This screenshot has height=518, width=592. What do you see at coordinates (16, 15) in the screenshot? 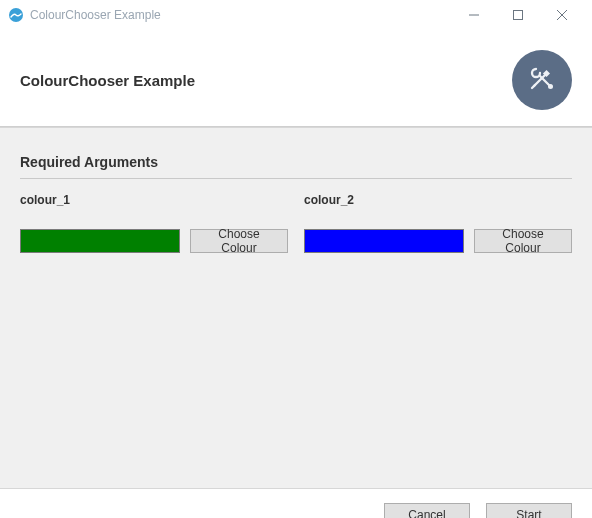
I see `app-icon` at bounding box center [16, 15].